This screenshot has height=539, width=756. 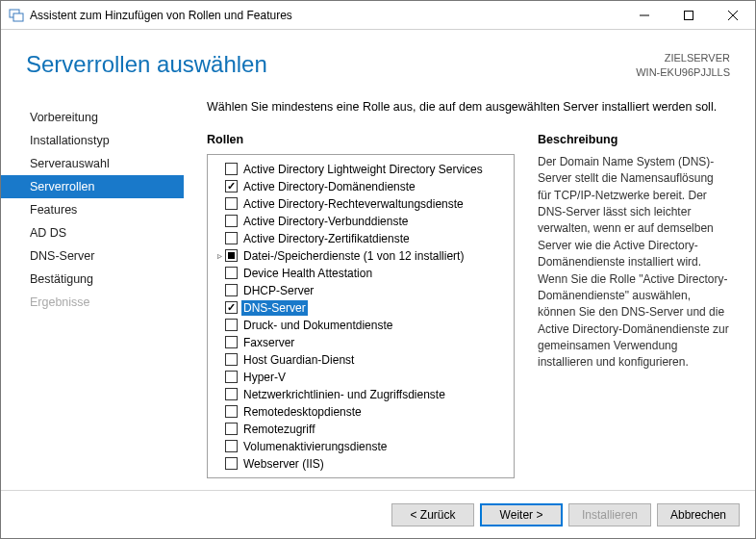 What do you see at coordinates (344, 395) in the screenshot?
I see `role-label: Netzwerkrichtlinien- und Zugriffsdienste` at bounding box center [344, 395].